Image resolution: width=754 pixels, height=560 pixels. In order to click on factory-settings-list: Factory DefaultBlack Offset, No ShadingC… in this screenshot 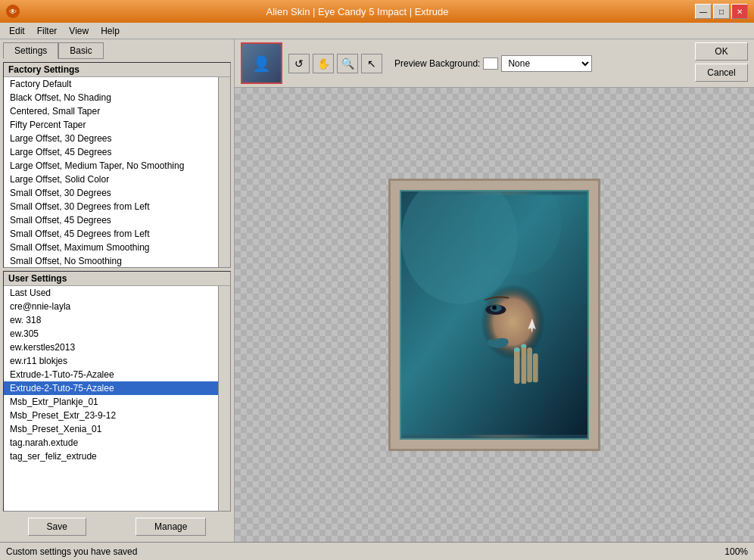, I will do `click(111, 173)`.